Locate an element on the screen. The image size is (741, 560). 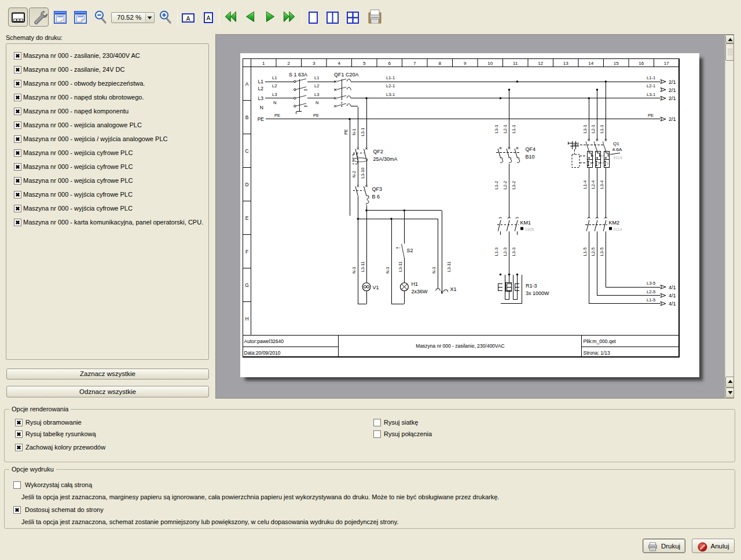
svg-text: 17 is located at coordinates (667, 64).